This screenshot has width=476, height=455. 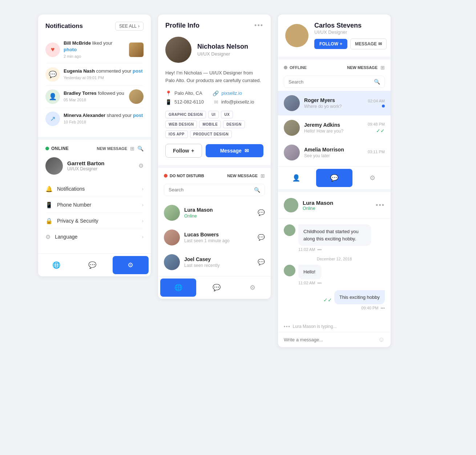 What do you see at coordinates (210, 190) in the screenshot?
I see `middle-search-input` at bounding box center [210, 190].